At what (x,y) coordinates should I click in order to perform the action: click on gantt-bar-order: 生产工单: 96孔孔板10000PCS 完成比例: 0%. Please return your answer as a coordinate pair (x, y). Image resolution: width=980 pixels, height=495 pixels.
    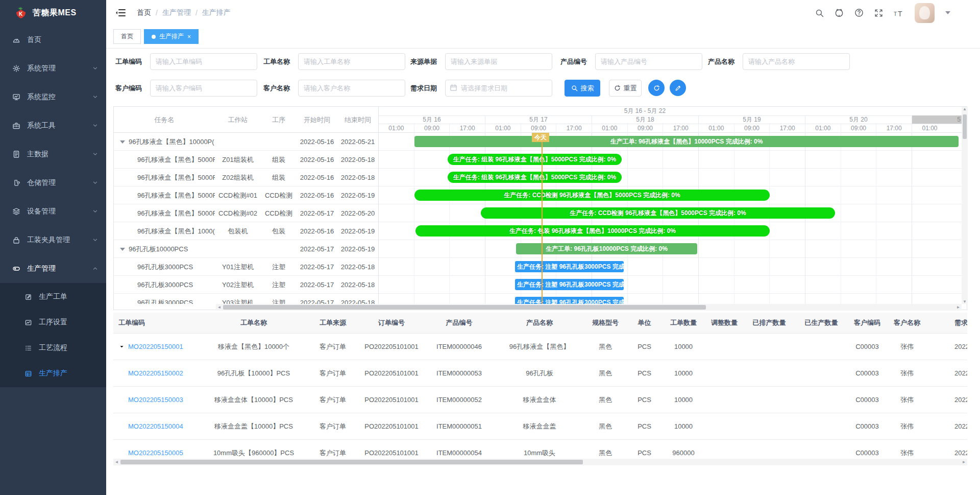
    Looking at the image, I should click on (606, 249).